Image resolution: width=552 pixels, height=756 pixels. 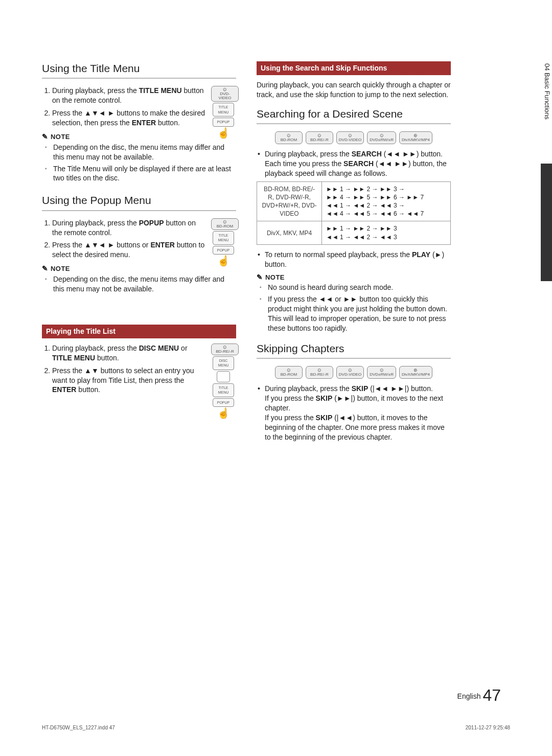 I want to click on popup-menu-notes: Depending on the disc, the menu items ma…, so click(x=139, y=284).